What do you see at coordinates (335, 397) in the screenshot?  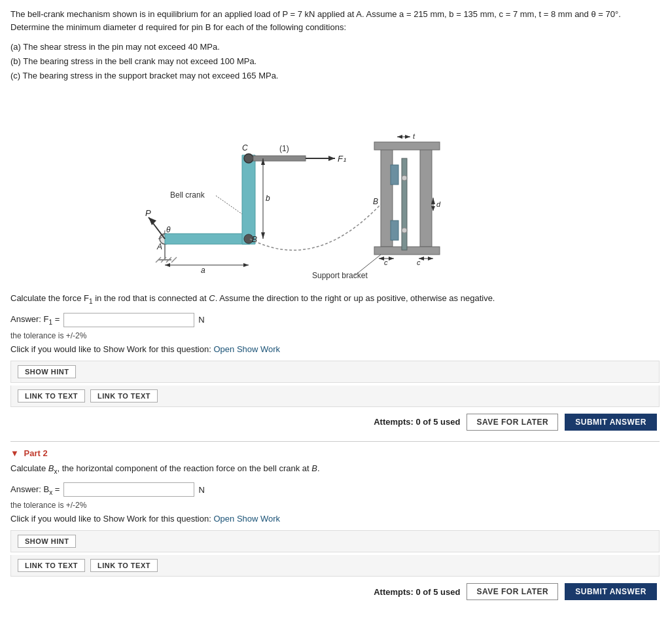 I see `part1-link-text-row: LINK TO TEXT LINK TO TEXT` at bounding box center [335, 397].